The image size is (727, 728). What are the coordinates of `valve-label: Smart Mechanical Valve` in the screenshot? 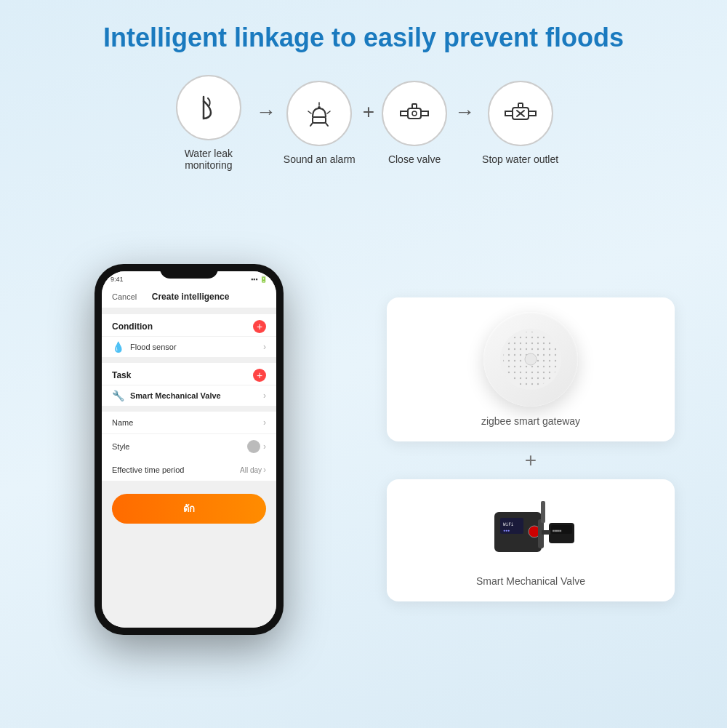 It's located at (531, 581).